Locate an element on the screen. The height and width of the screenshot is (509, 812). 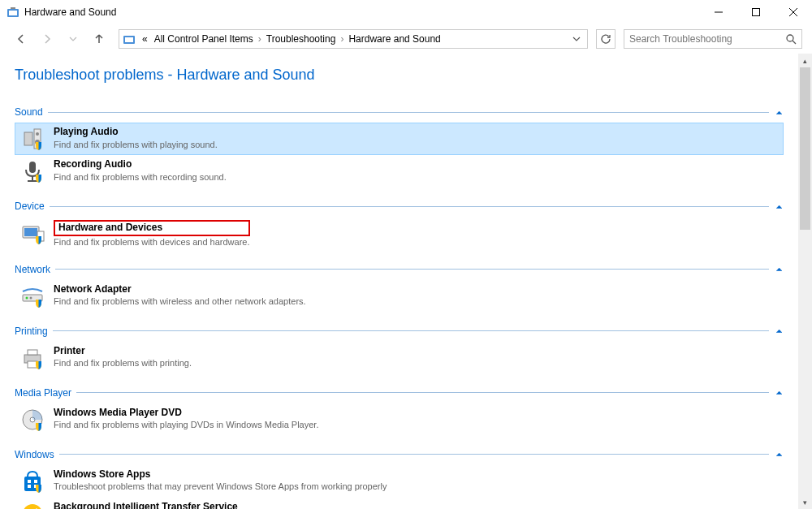
item-title: Windows Media Player DVD is located at coordinates (186, 413).